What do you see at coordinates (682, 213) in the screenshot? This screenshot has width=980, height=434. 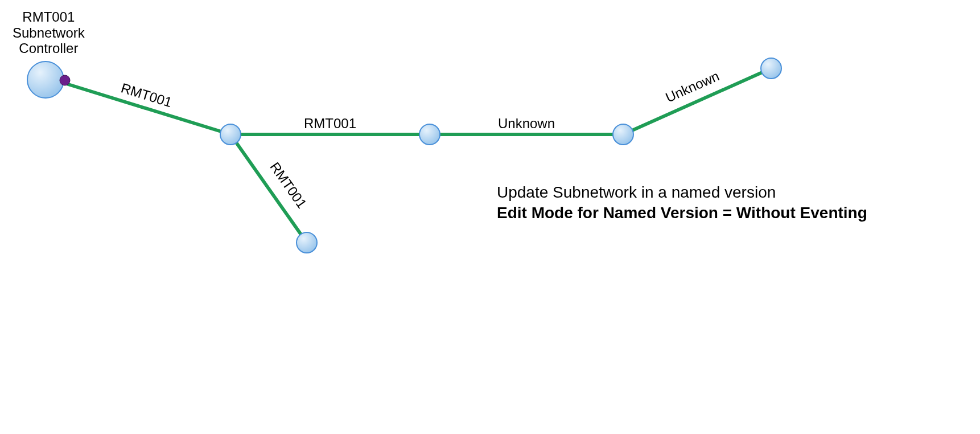 I see `description-line-2: Edit Mode for Named Version = Without Ev…` at bounding box center [682, 213].